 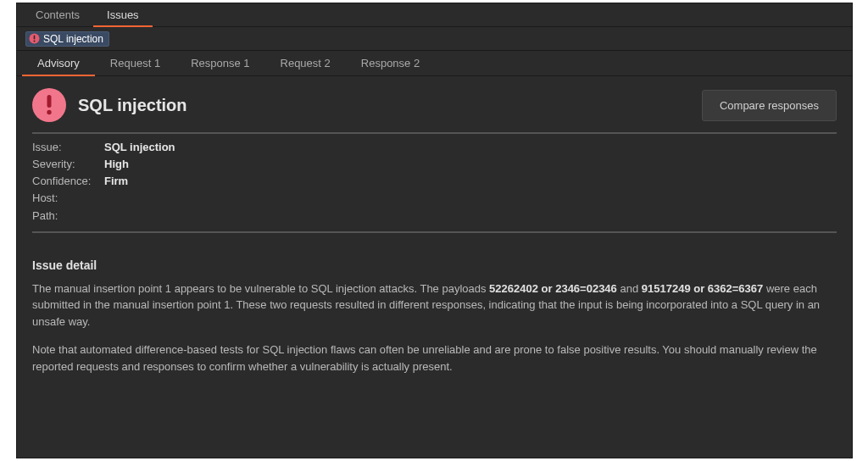 I want to click on compare-responses-button: Compare responses, so click(x=770, y=105).